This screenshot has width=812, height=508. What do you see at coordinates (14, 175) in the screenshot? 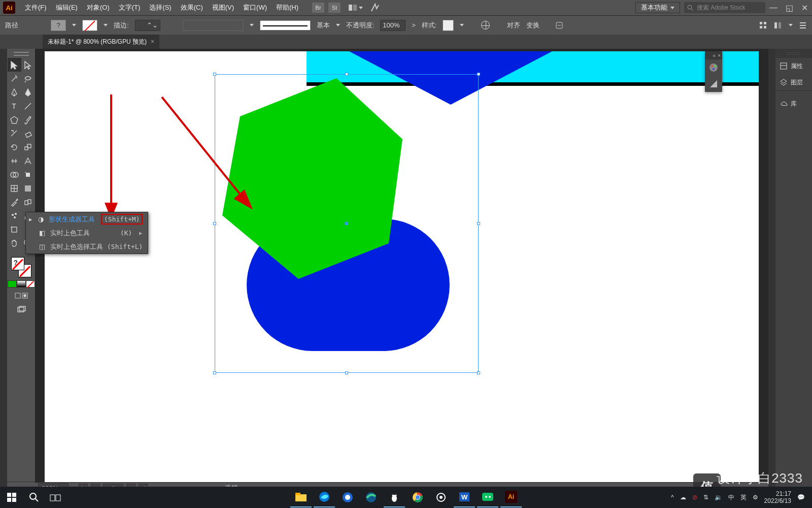
I see `shape-builder-tool` at bounding box center [14, 175].